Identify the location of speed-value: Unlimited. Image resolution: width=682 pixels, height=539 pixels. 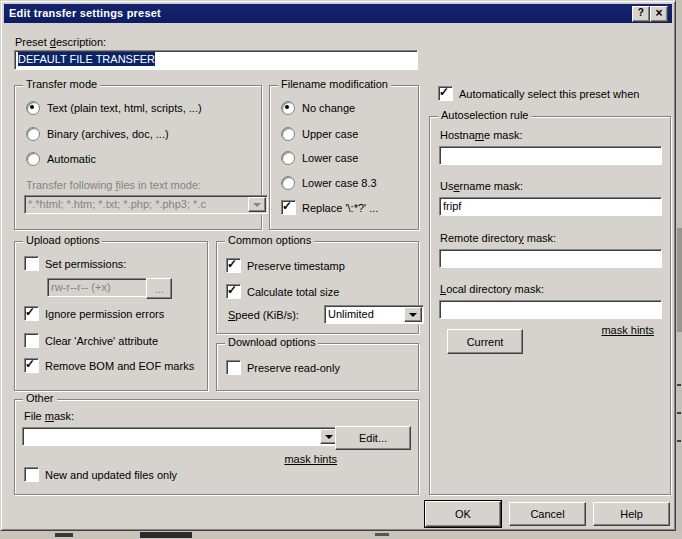
(351, 314).